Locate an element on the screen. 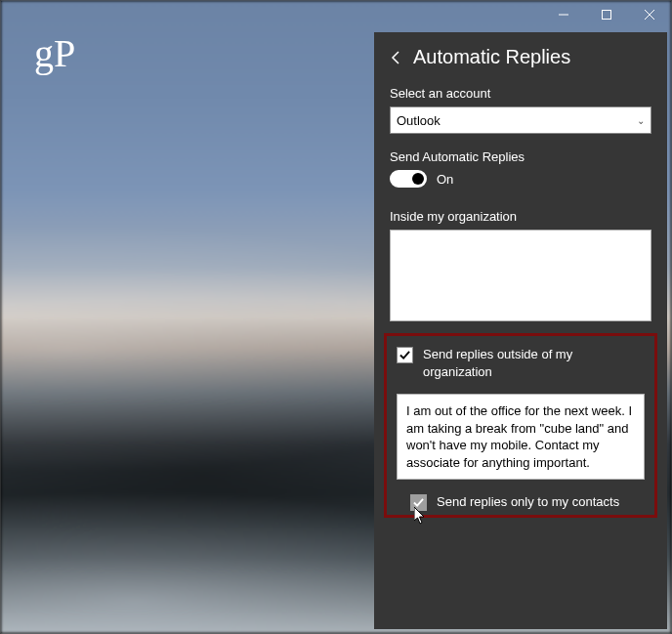 The height and width of the screenshot is (634, 672). maximize-button is located at coordinates (607, 15).